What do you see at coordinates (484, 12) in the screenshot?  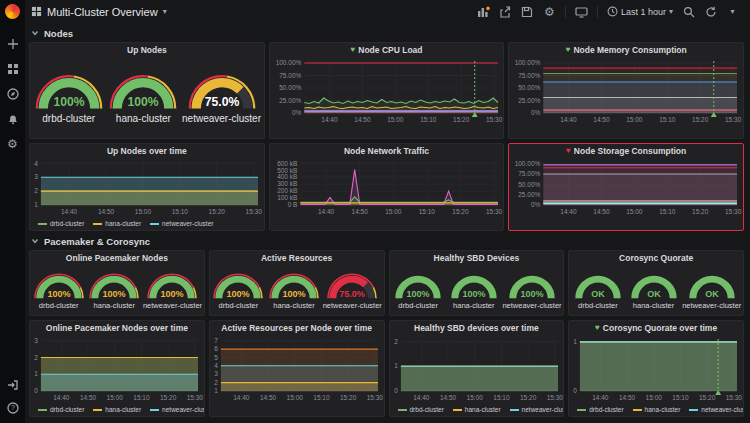 I see `add-panel-button` at bounding box center [484, 12].